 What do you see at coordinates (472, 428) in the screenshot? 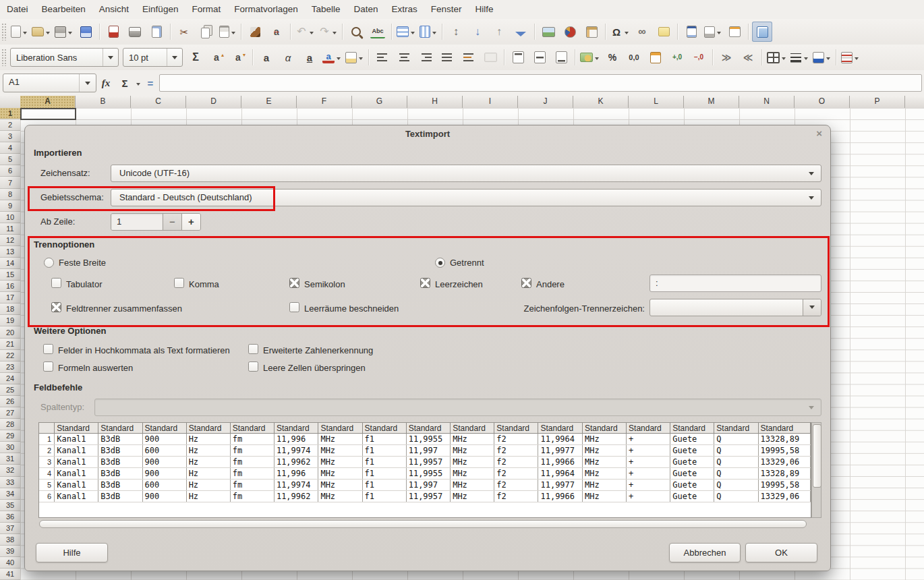
I see `preview-column-header-10: Standard` at bounding box center [472, 428].